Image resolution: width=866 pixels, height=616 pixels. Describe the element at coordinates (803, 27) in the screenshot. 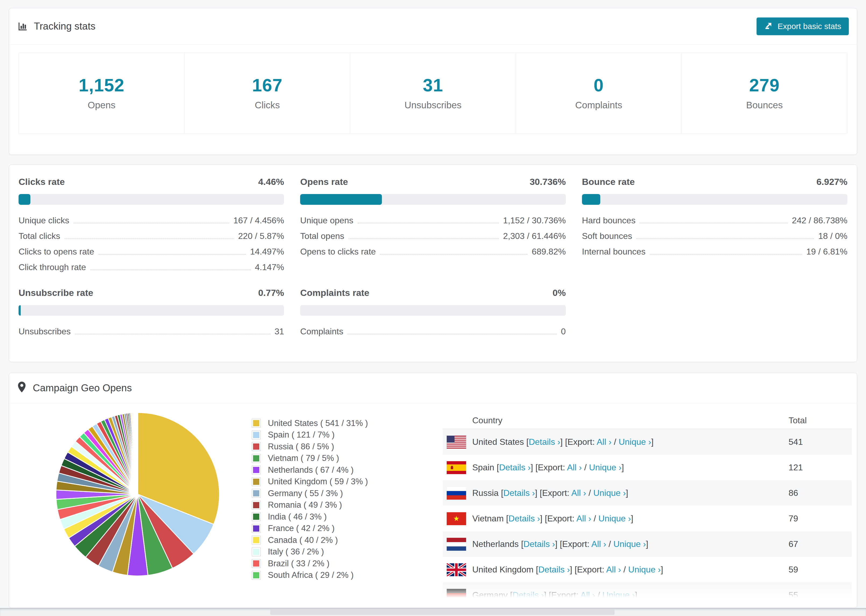

I see `export-basic-stats-button: Export basic stats` at that location.